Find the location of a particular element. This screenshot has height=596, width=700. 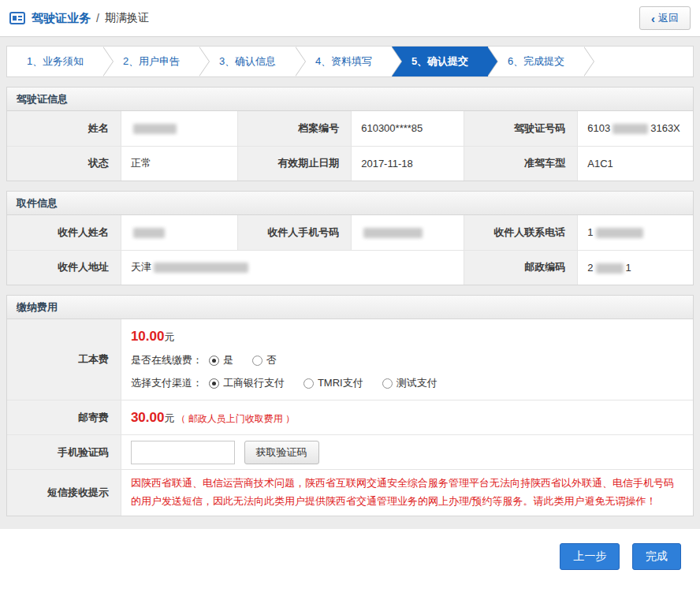

postage-amount: 30.00 is located at coordinates (148, 418).